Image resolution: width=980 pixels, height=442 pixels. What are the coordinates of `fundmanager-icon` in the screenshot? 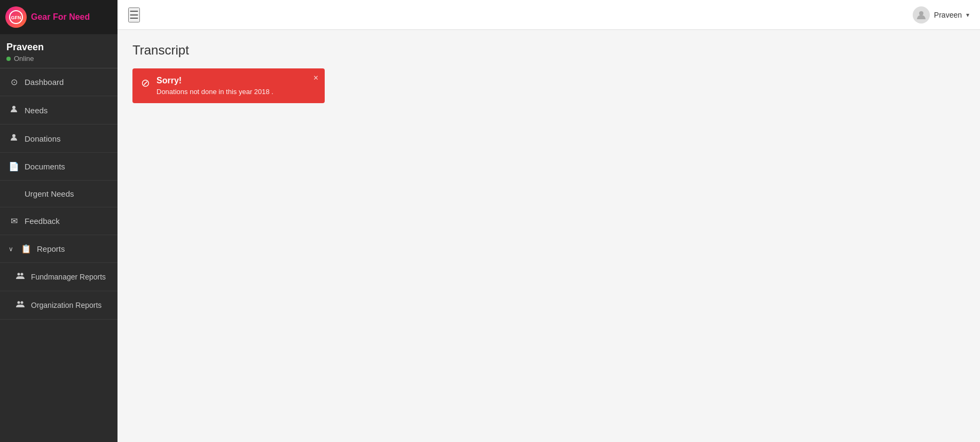 It's located at (20, 277).